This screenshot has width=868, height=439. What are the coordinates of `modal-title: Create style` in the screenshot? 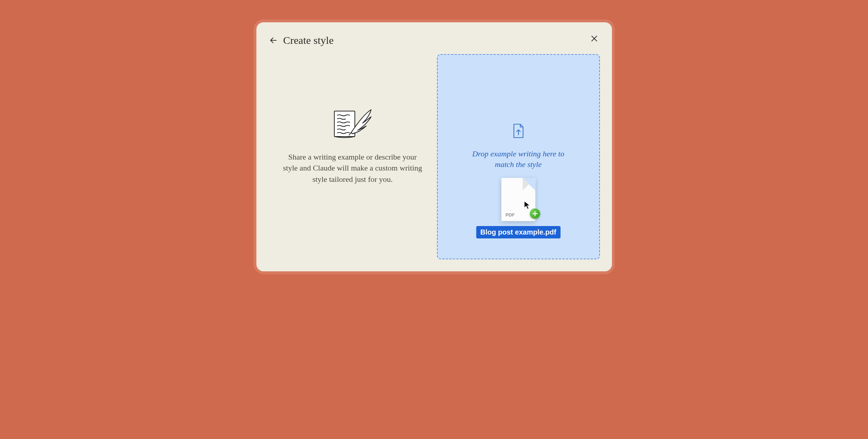 It's located at (308, 40).